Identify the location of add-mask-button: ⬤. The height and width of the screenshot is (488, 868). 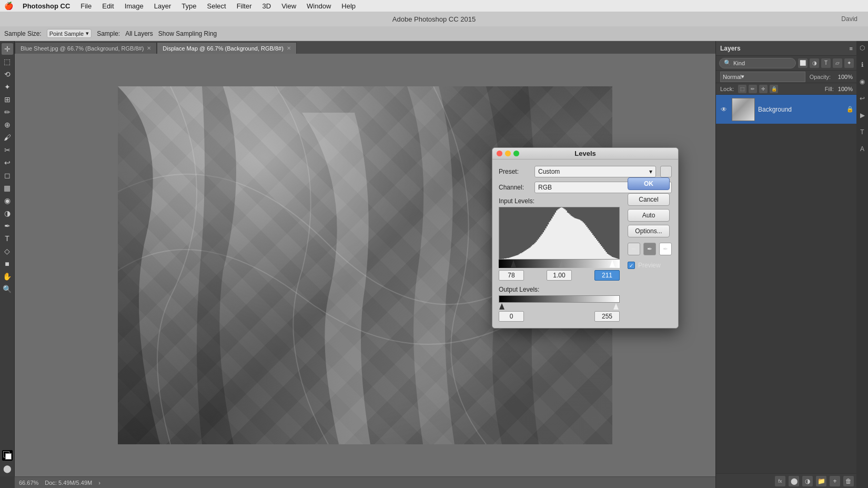
(794, 481).